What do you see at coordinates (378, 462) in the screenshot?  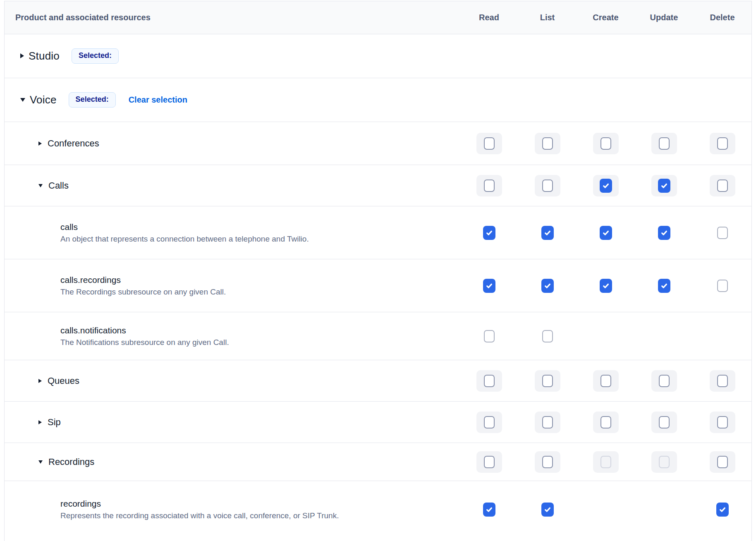 I see `group-row-recordings: Recordings` at bounding box center [378, 462].